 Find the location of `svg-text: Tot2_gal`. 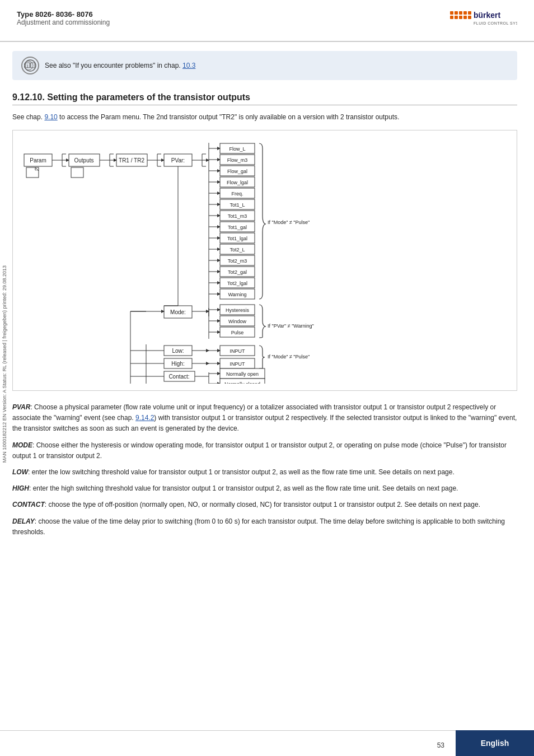

svg-text: Tot2_gal is located at coordinates (237, 272).